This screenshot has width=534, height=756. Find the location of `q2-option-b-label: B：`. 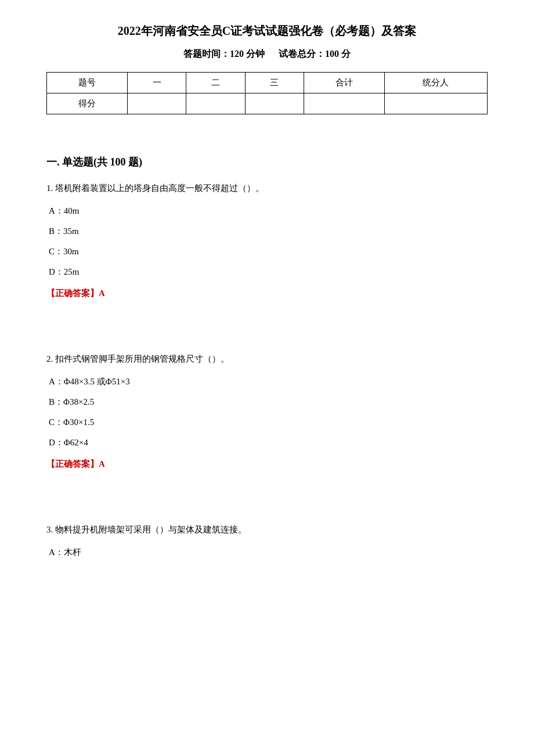

q2-option-b-label: B： is located at coordinates (56, 402).